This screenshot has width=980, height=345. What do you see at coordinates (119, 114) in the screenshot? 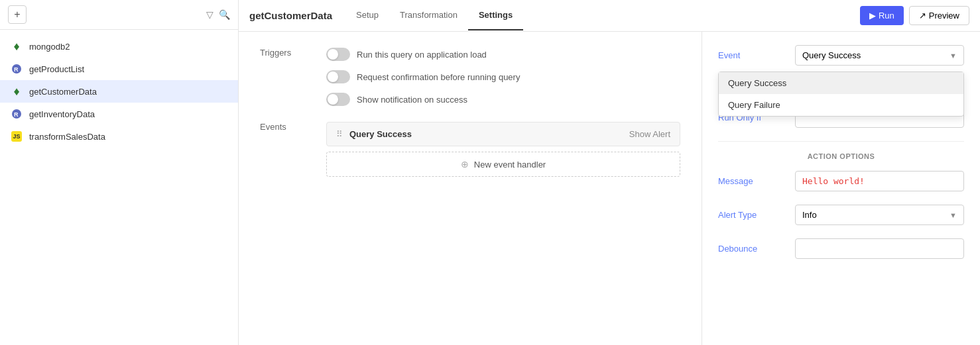
I see `sidebar-item-getinventorydata: R getInventoryData` at bounding box center [119, 114].